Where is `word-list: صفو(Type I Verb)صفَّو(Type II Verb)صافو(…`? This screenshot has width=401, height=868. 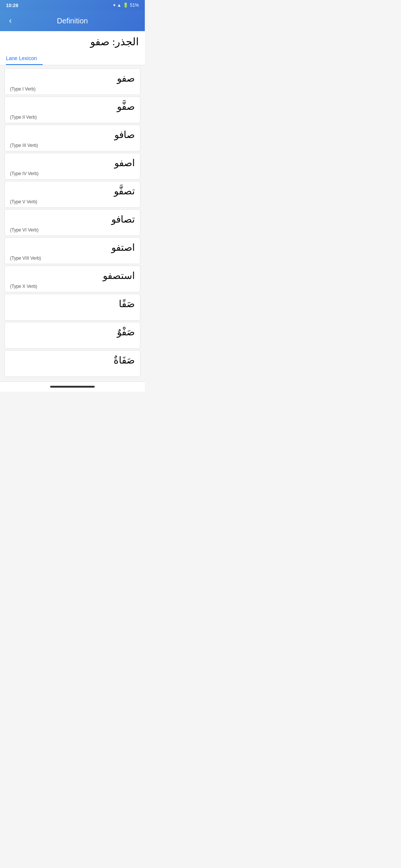 word-list: صفو(Type I Verb)صفَّو(Type II Verb)صافو(… is located at coordinates (72, 223).